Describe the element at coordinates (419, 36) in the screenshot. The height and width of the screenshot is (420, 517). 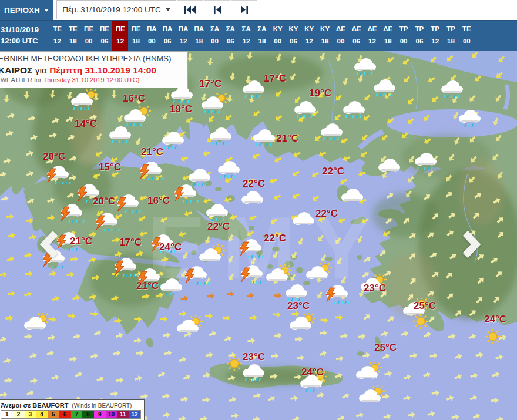
I see `timeline-cell-ΤΡ-06: ΤΡ06` at that location.